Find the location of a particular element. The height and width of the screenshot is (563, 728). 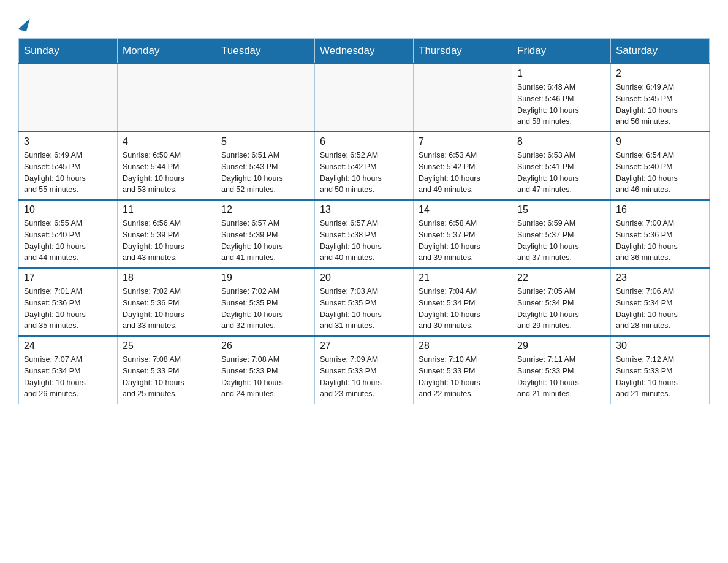

day-number: 16 is located at coordinates (660, 210).